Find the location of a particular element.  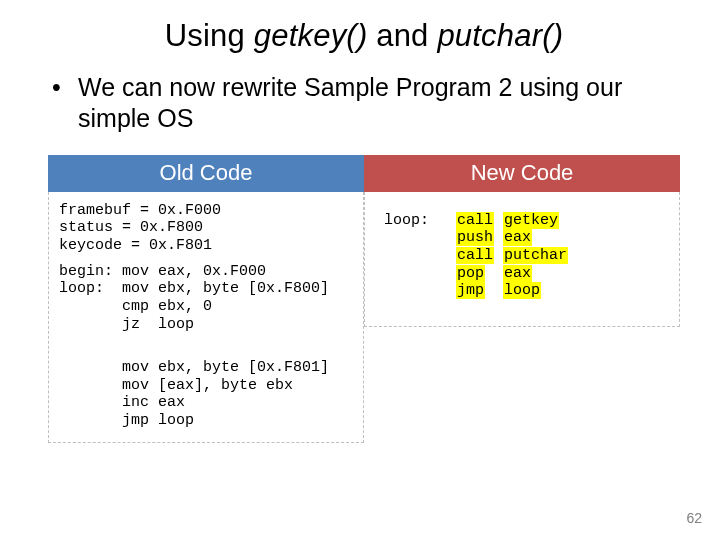

old-code-header: Old Code is located at coordinates (206, 174).